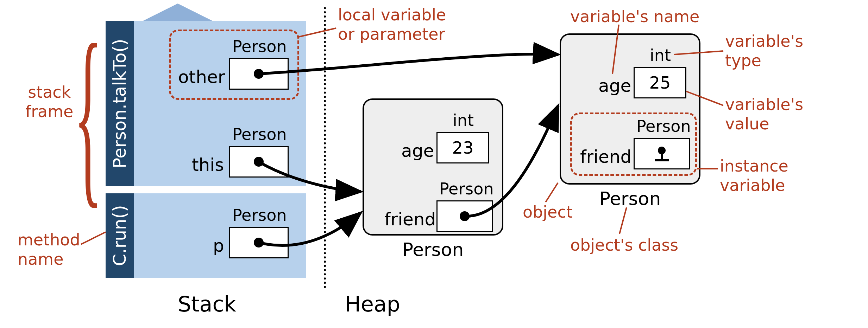  What do you see at coordinates (178, 12) in the screenshot?
I see `stack-direction-arrow` at bounding box center [178, 12].